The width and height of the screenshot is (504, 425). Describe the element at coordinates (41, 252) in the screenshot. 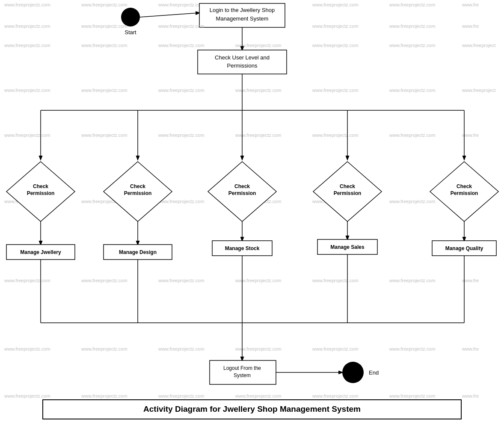

I see `manage-jwellery-text: Manage Jwellery` at that location.